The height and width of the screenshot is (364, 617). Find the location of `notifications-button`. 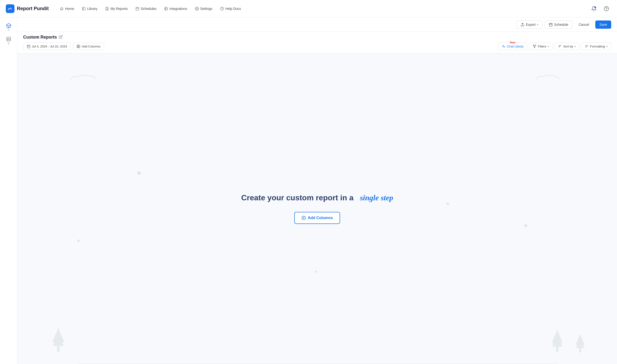

notifications-button is located at coordinates (594, 9).